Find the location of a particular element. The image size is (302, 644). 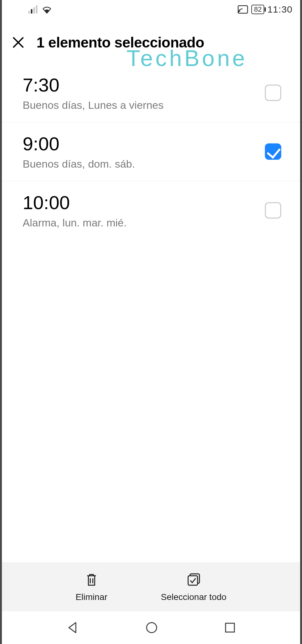

trash-icon is located at coordinates (92, 580).